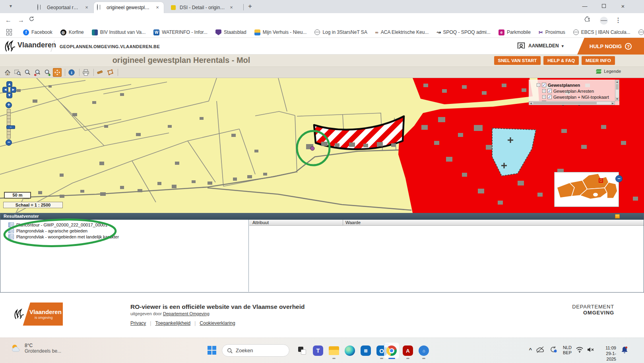  I want to click on bookmark-facebook: fFacebook, so click(38, 33).